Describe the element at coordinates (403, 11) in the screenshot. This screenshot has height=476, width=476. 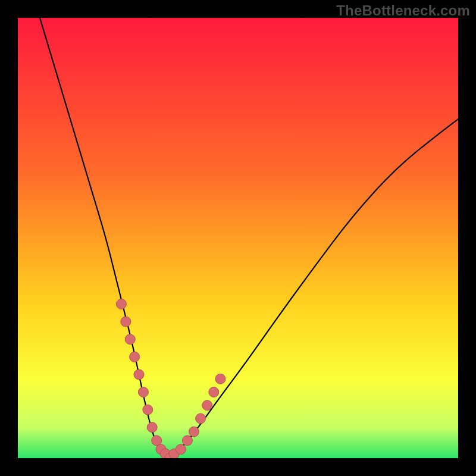
I see `watermark-text: TheBottleneck.com` at that location.